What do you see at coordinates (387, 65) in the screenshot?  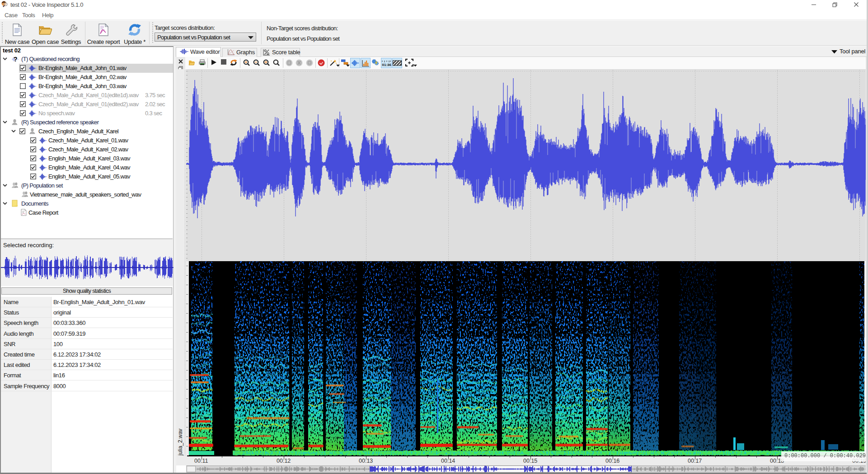 I see `svg-text: 01:36` at bounding box center [387, 65].